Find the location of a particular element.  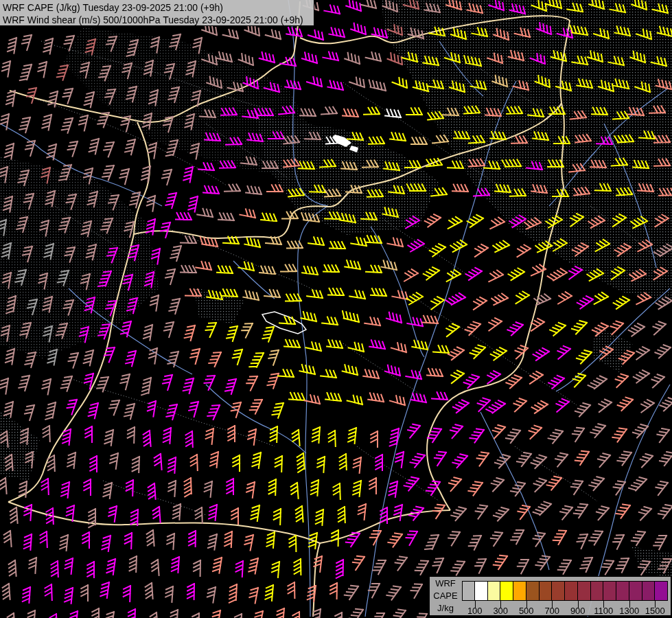

legend-tick-label: 1100 is located at coordinates (603, 611).